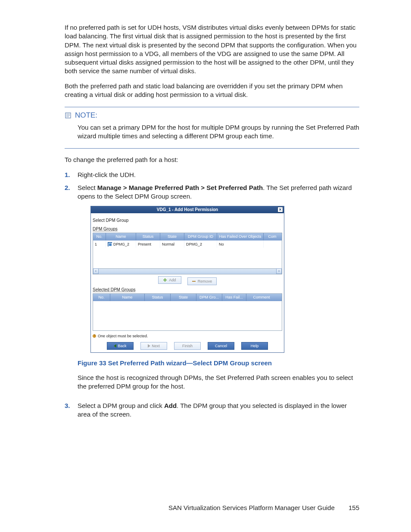  I want to click on note-icon, so click(68, 115).